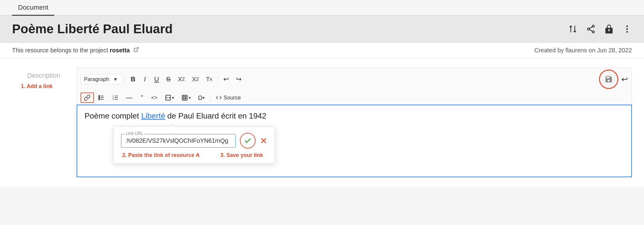  Describe the element at coordinates (354, 79) in the screenshot. I see `toolbar: Paragraph ▾ B I U S X2 X2 Tx ↩ ↪` at that location.